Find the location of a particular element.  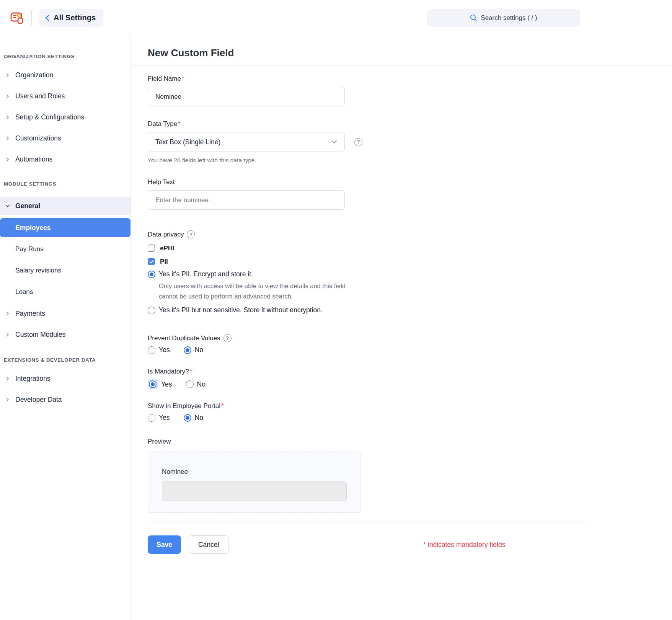

pii-encrypt-description: Only users with access will be able to v… is located at coordinates (262, 291).